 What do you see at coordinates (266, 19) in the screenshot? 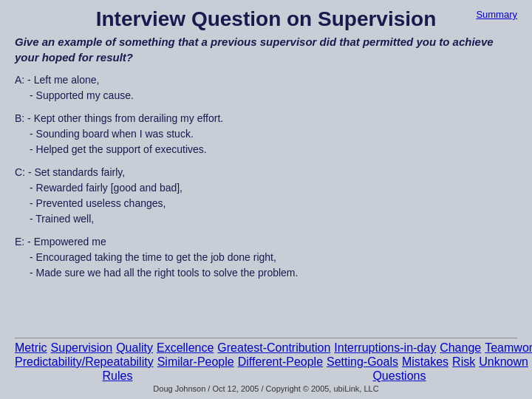
I see `header-row: Interview Question on Supervision Summar…` at bounding box center [266, 19].